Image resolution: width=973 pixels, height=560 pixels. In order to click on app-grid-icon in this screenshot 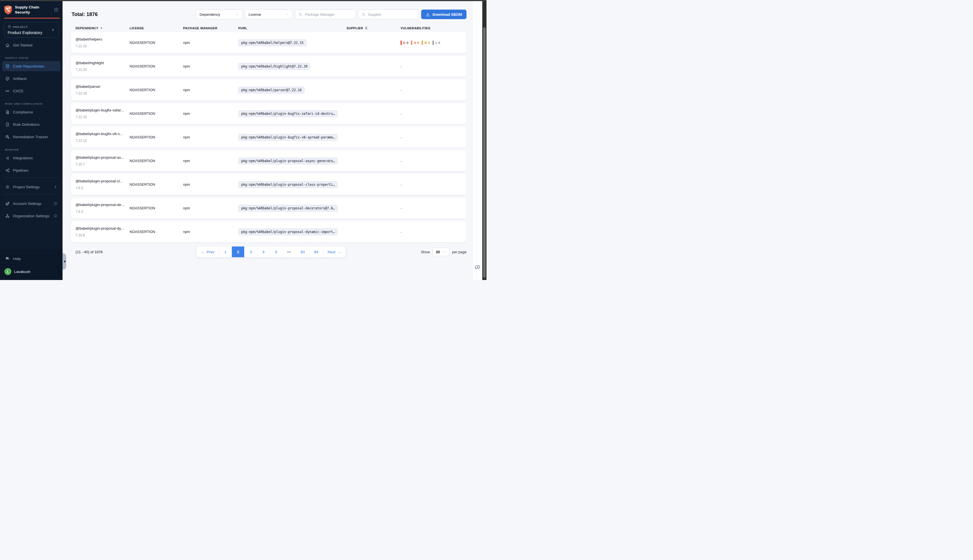, I will do `click(56, 10)`.